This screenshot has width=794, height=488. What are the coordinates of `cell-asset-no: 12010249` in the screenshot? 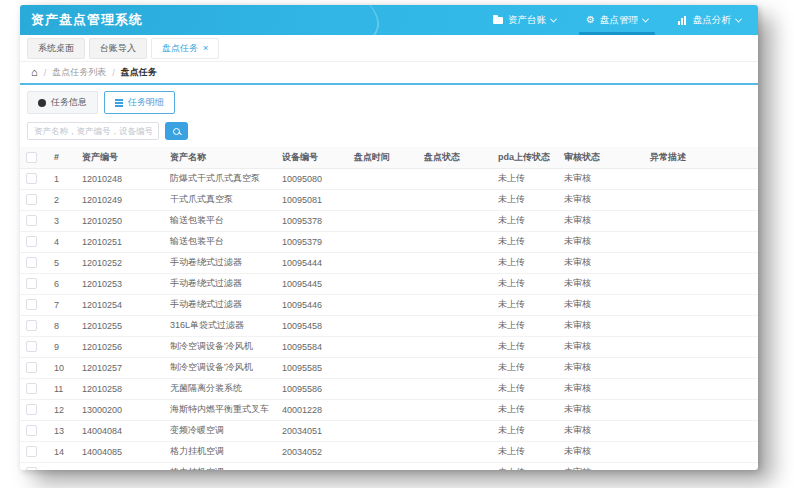 It's located at (120, 200).